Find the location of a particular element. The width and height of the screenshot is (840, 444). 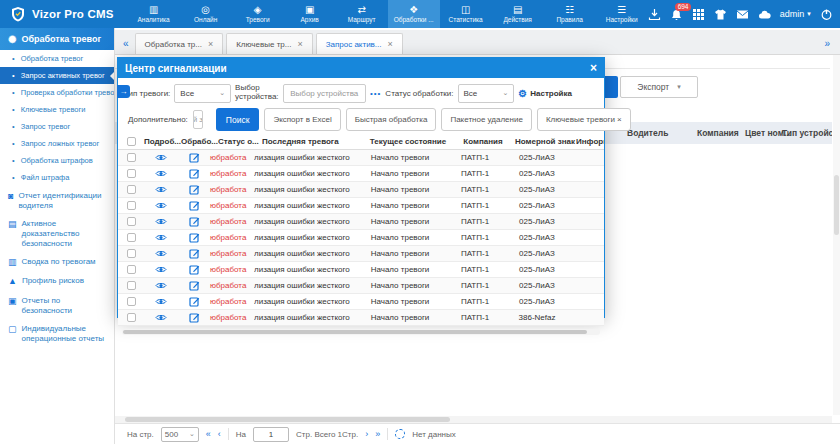

alarm-bell-button: 694 is located at coordinates (676, 14).